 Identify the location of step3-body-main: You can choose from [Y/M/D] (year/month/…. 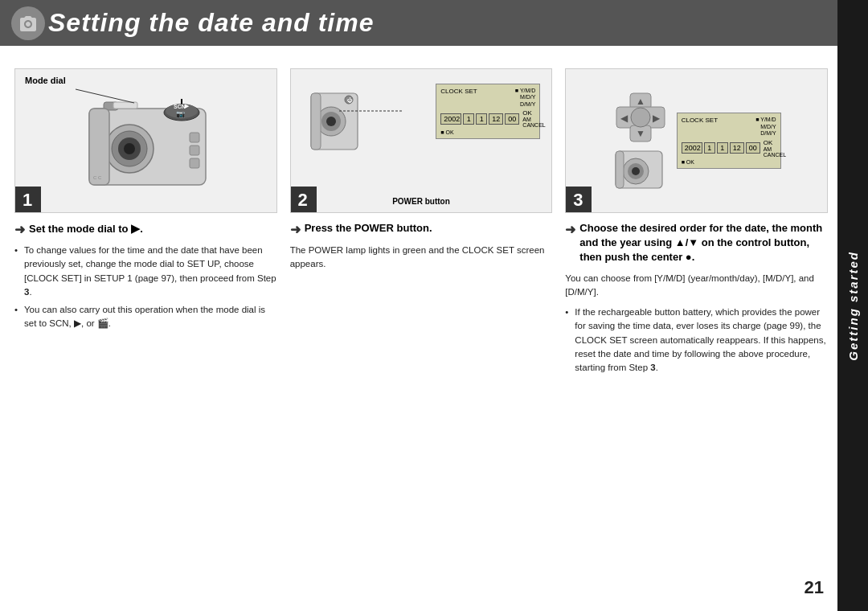
(696, 286).